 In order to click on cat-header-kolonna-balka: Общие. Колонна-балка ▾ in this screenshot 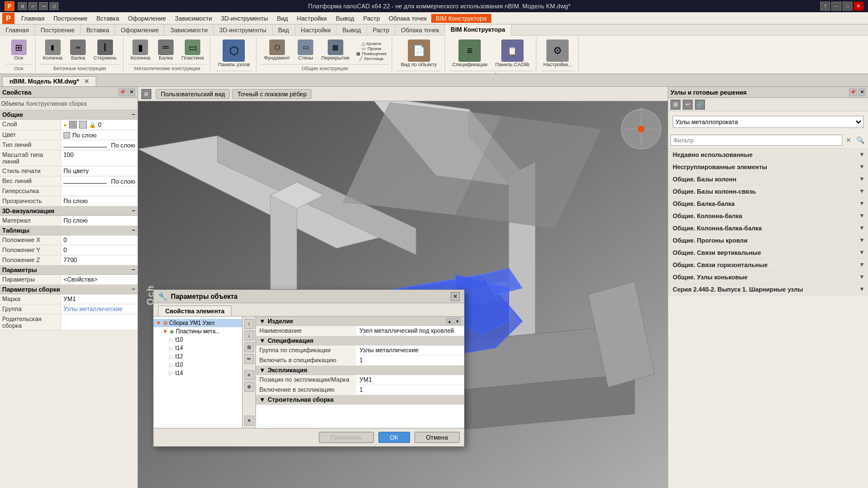, I will do `click(768, 216)`.